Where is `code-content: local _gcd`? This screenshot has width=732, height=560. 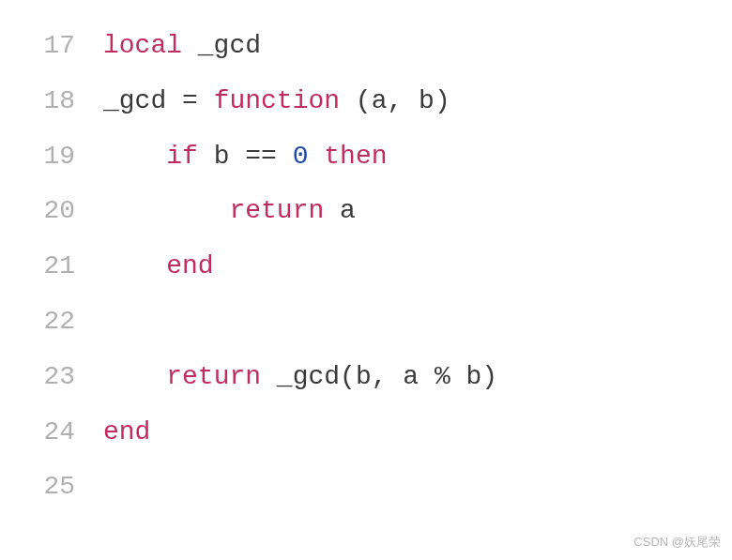 code-content: local _gcd is located at coordinates (418, 47).